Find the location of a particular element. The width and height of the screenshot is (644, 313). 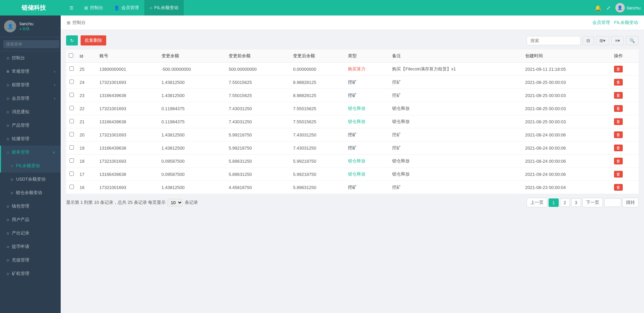

menu-icon: ☰ is located at coordinates (71, 8).